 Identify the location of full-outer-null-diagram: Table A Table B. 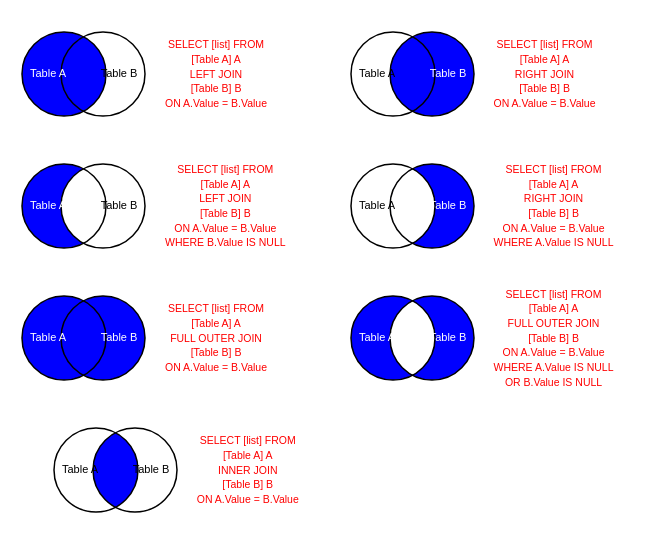
(412, 338).